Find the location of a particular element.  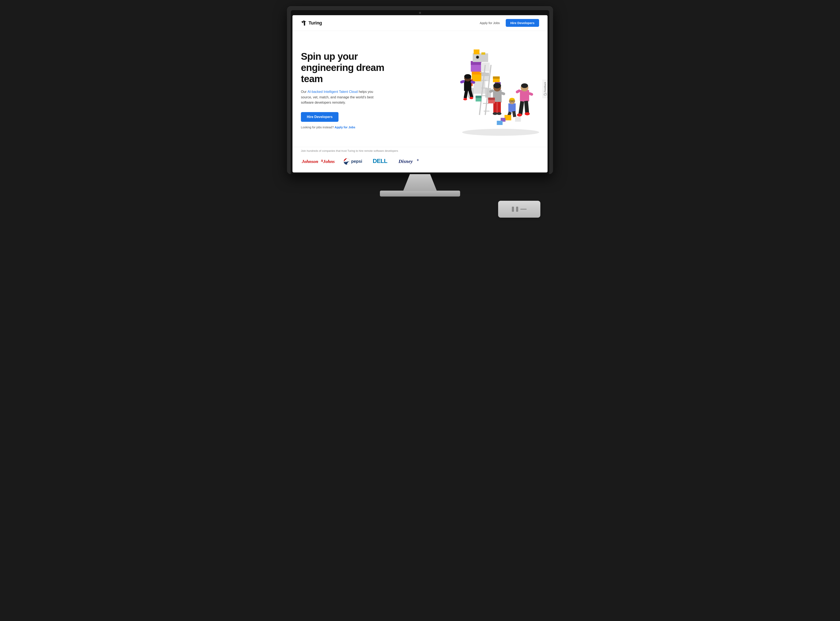

svg-text: Disney is located at coordinates (405, 161).